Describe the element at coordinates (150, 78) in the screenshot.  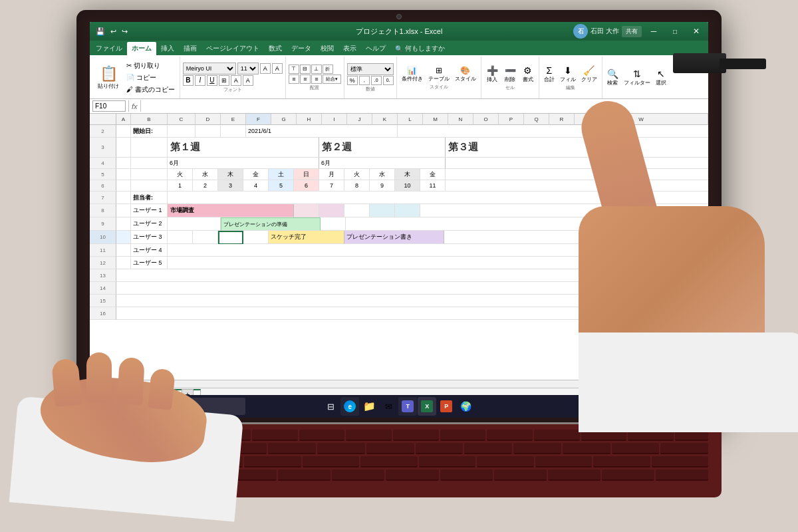
I see `copy-button: 📄 コピー` at that location.